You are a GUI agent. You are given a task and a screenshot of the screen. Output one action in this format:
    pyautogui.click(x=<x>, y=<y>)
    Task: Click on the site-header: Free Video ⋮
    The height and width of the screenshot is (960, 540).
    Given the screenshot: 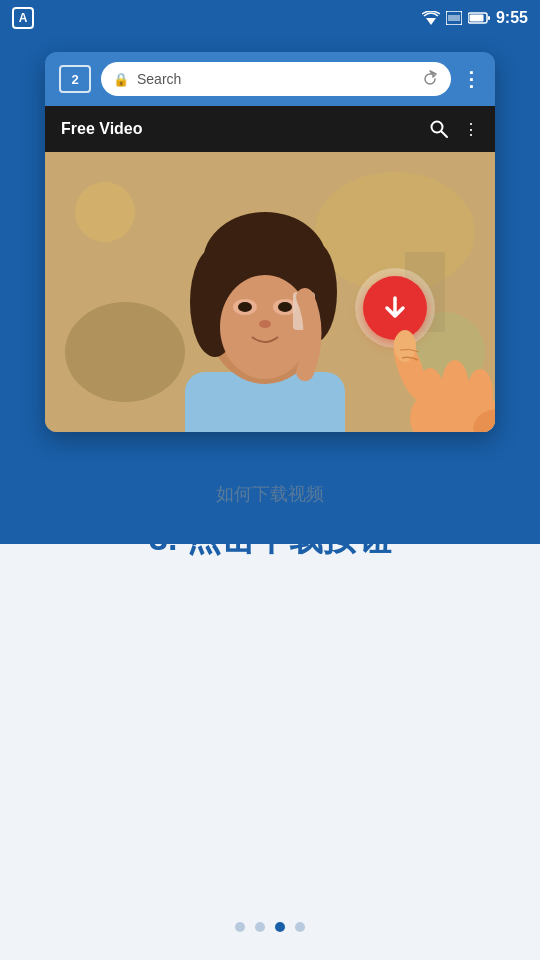 What is the action you would take?
    pyautogui.click(x=270, y=129)
    